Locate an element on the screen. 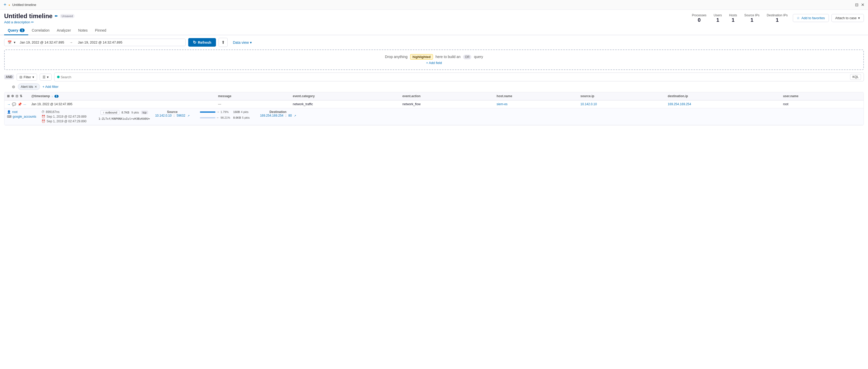 The width and height of the screenshot is (868, 369). tabs: Query 1 Correlation Analyzer Notes Pinne… is located at coordinates (434, 31).